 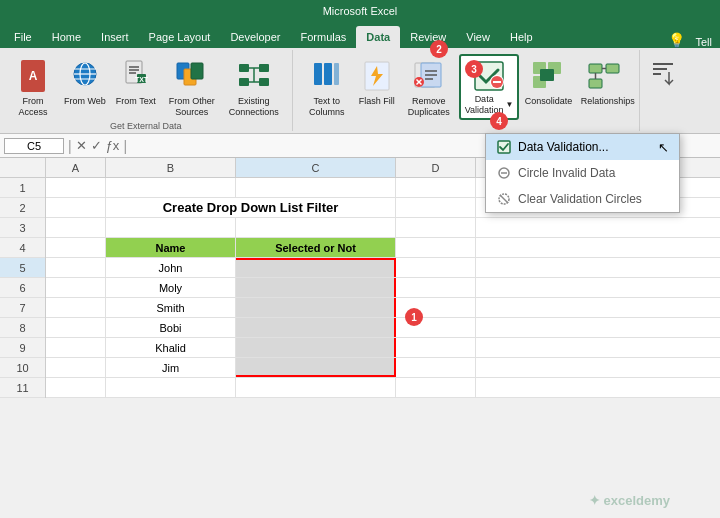 I want to click on cell-2d, so click(x=436, y=208).